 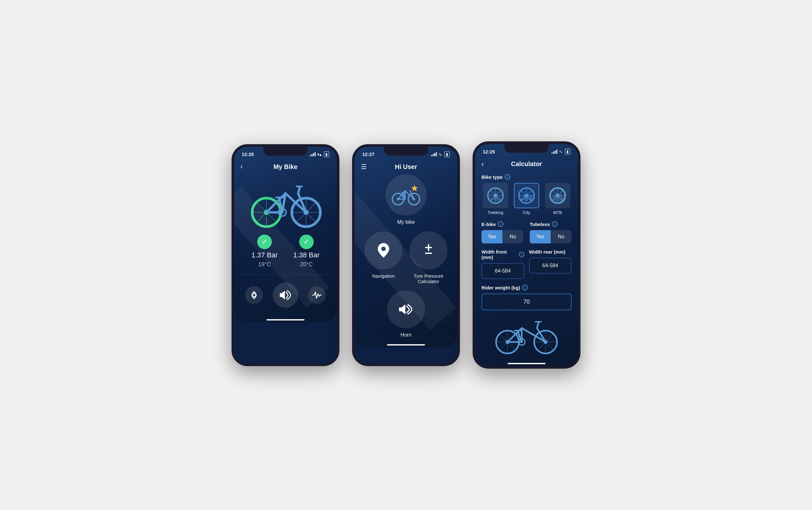 What do you see at coordinates (527, 196) in the screenshot?
I see `city-wheel-icon` at bounding box center [527, 196].